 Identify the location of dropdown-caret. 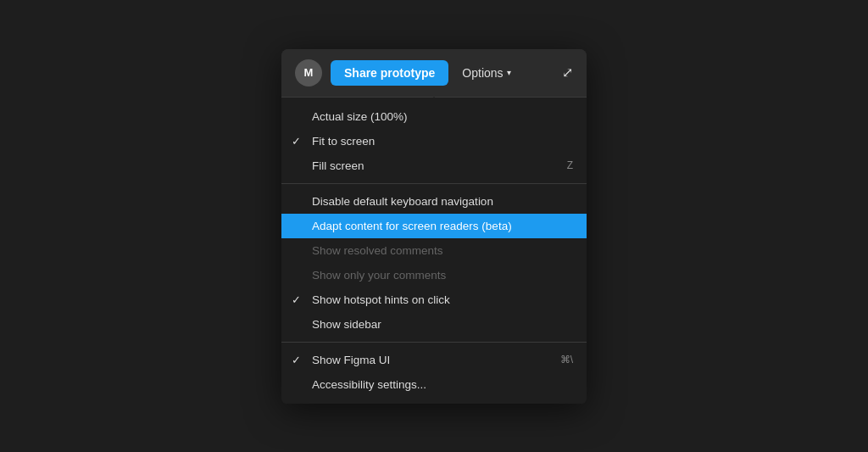
(434, 100).